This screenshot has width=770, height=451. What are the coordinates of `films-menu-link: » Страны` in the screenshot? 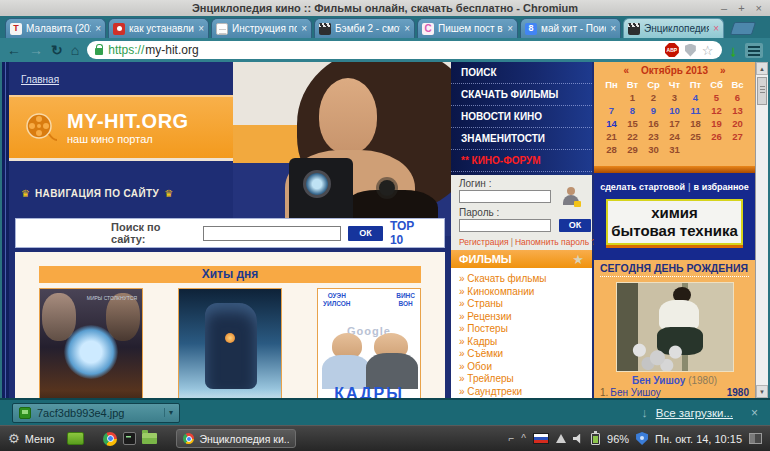 It's located at (526, 304).